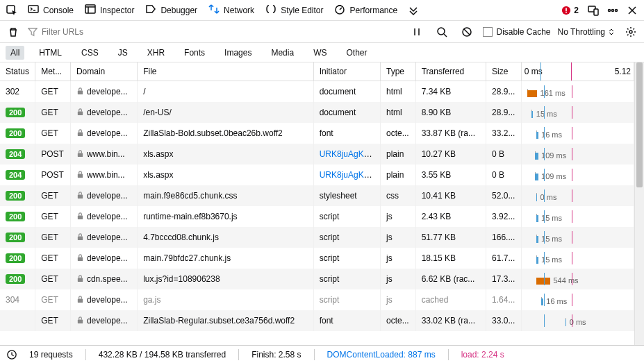  Describe the element at coordinates (593, 10) in the screenshot. I see `responsive-design-button` at that location.